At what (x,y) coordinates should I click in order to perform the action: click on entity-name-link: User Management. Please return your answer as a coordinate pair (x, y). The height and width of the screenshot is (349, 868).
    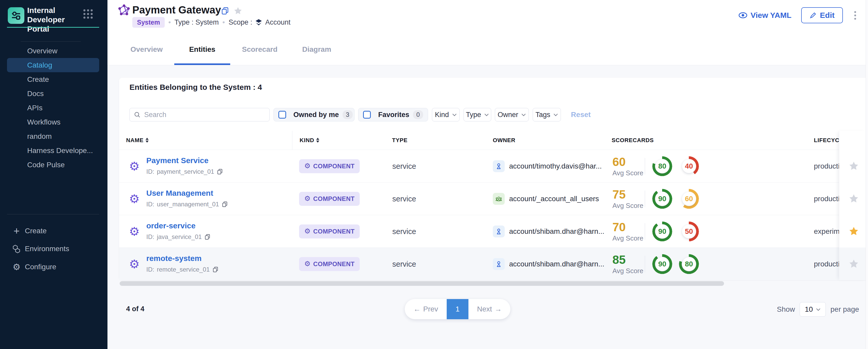
    Looking at the image, I should click on (180, 193).